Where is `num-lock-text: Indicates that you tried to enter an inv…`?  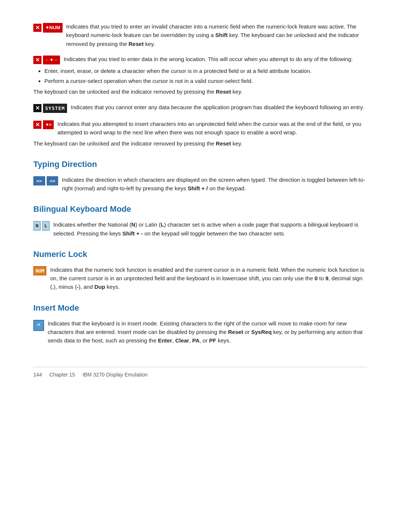 num-lock-text: Indicates that you tried to enter an inv… is located at coordinates (216, 35).